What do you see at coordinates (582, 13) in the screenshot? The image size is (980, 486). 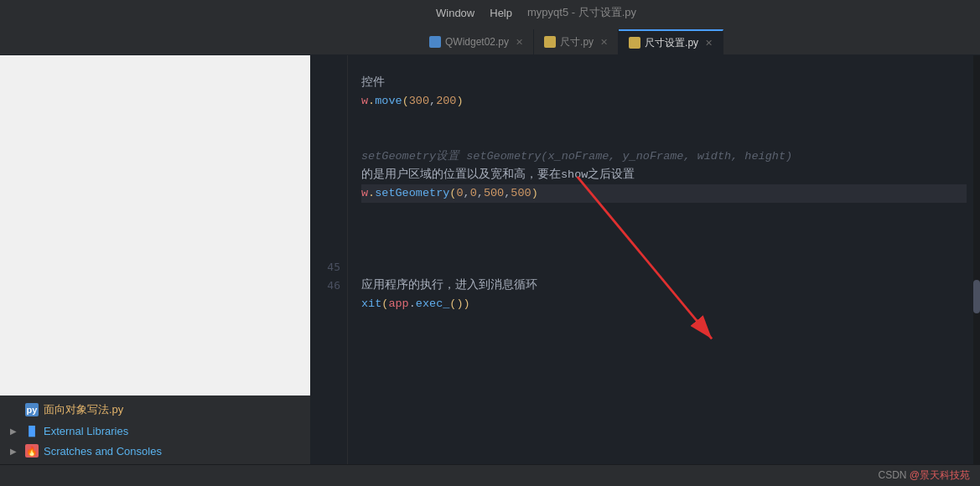 I see `window-title: mypyqt5 - 尺寸设置.py` at bounding box center [582, 13].